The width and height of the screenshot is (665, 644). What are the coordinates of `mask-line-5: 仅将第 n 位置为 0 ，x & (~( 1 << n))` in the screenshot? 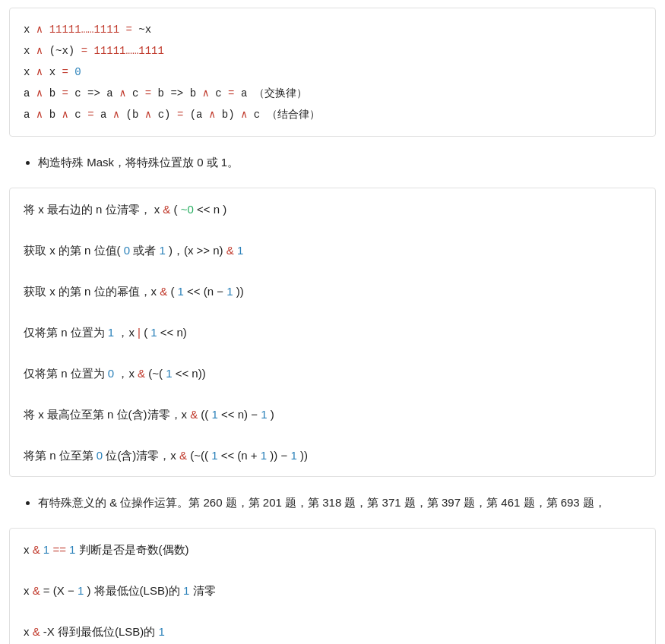 It's located at (333, 374).